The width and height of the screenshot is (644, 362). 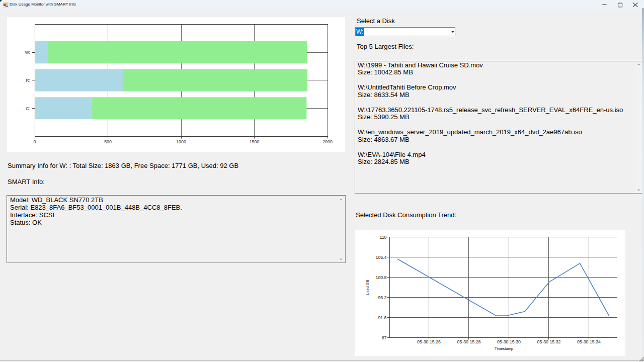 What do you see at coordinates (181, 142) in the screenshot?
I see `svg-text: 1000` at bounding box center [181, 142].